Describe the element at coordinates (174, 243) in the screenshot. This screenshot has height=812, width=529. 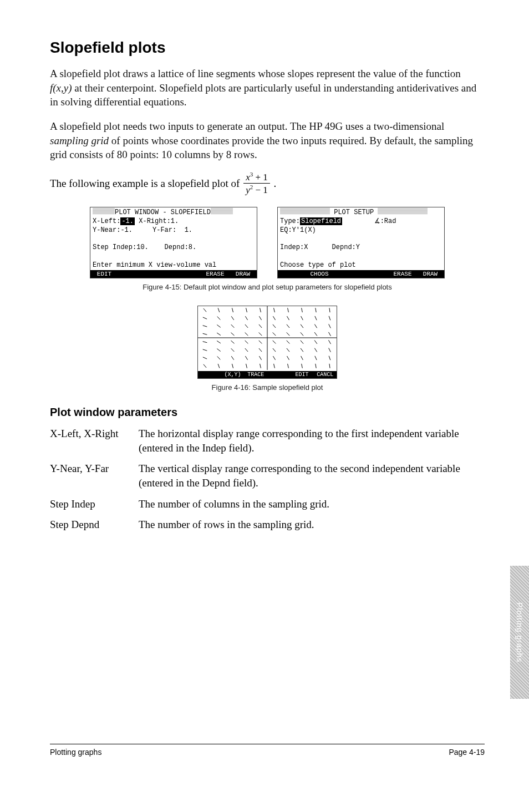
I see `plot-window-screen: PLOT WINDOW - SLOPEFIELD X-Left:-1. X-Ri…` at that location.